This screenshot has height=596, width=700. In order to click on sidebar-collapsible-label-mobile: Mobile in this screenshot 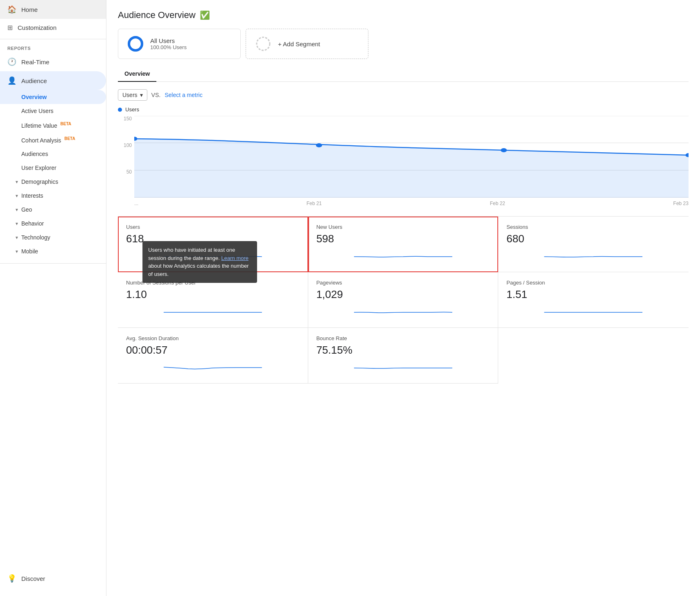, I will do `click(29, 251)`.